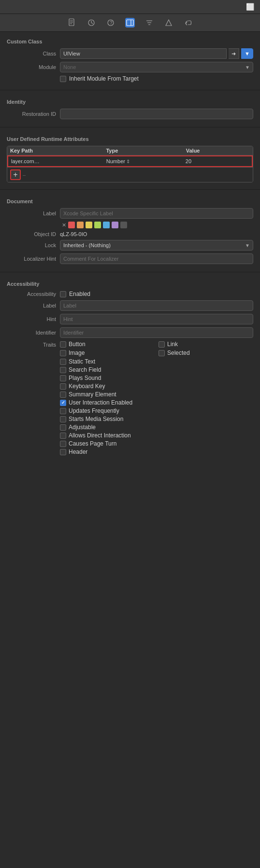 This screenshot has width=260, height=868. I want to click on trait-user-interaction-label: User Interaction Enabled, so click(101, 403).